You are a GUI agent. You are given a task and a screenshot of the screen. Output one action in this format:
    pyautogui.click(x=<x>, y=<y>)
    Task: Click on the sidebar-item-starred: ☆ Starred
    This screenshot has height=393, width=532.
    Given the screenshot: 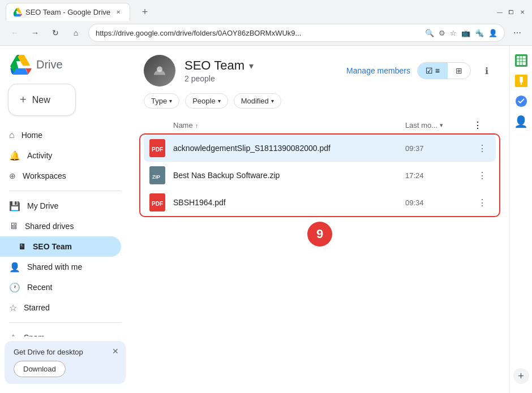 What is the action you would take?
    pyautogui.click(x=61, y=308)
    